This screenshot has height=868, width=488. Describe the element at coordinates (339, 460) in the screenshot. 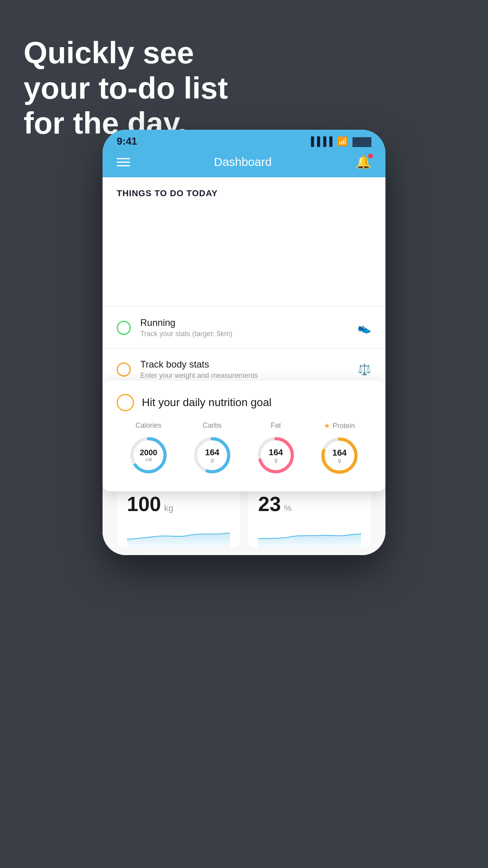

I see `protein-unit: g` at that location.